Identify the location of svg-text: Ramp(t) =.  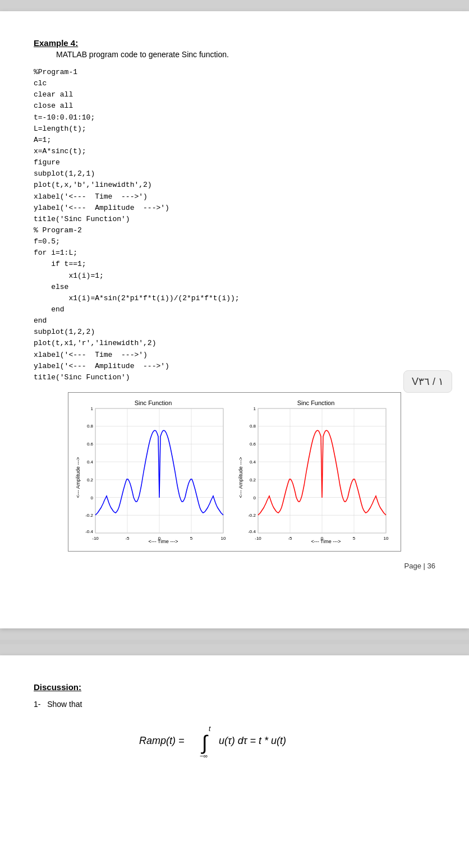
(162, 741).